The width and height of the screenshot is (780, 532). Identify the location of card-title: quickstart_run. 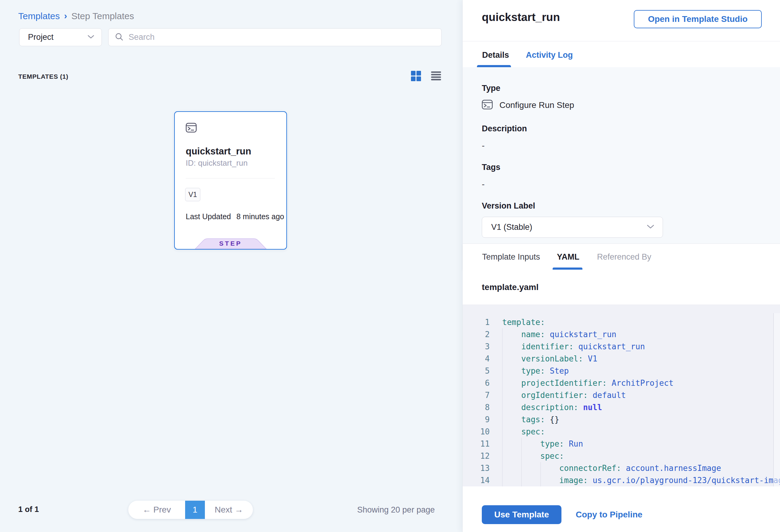
(218, 151).